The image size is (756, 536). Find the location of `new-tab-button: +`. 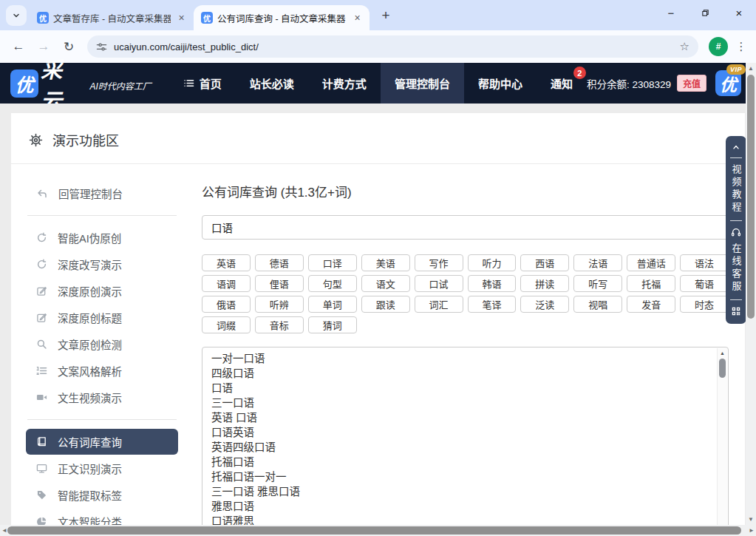

new-tab-button: + is located at coordinates (386, 16).